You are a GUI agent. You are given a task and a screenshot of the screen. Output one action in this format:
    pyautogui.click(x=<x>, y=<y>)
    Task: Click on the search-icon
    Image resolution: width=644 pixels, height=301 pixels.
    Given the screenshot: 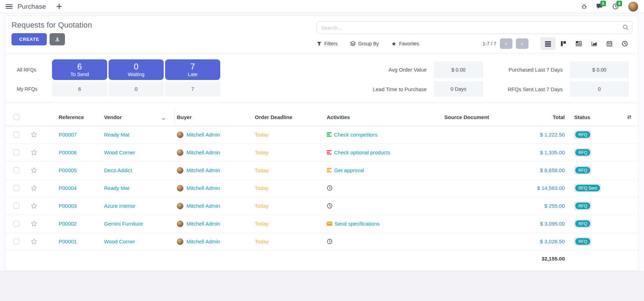 What is the action you would take?
    pyautogui.click(x=626, y=28)
    